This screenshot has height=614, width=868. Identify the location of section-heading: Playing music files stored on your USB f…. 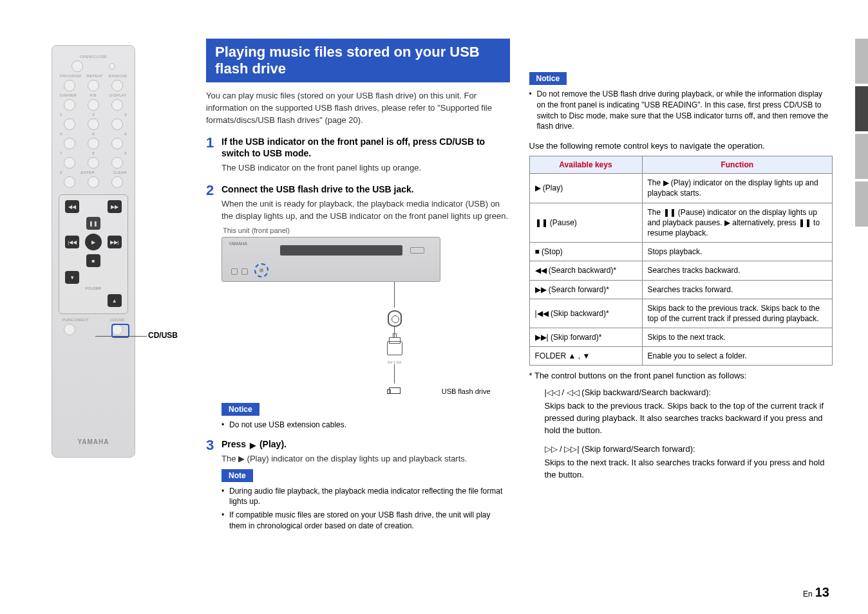
(358, 60).